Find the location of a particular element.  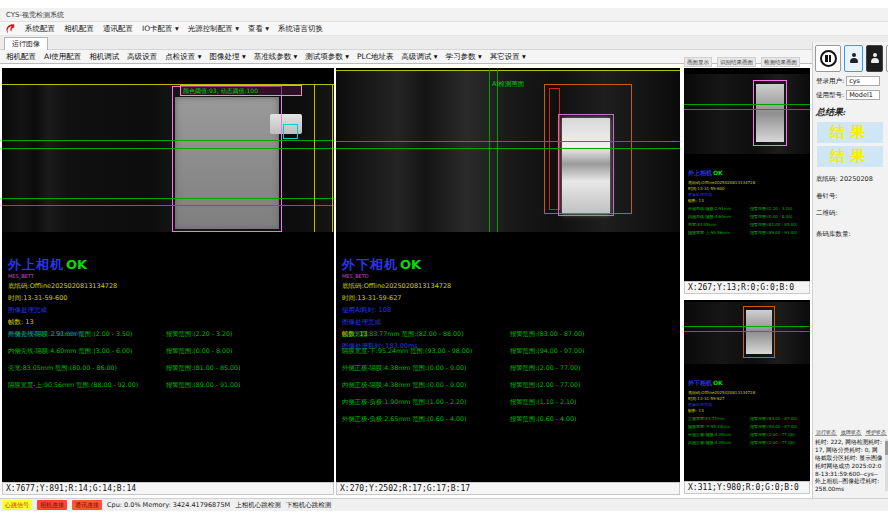

tool-learning-params: 学习参数 ▾ is located at coordinates (464, 57).